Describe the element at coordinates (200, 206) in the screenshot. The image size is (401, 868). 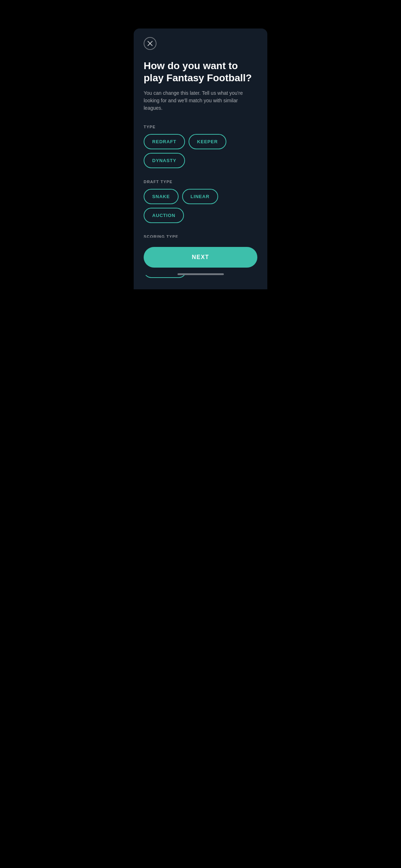
I see `draft-type-options-row: SNAKE LINEAR AUCTION` at that location.